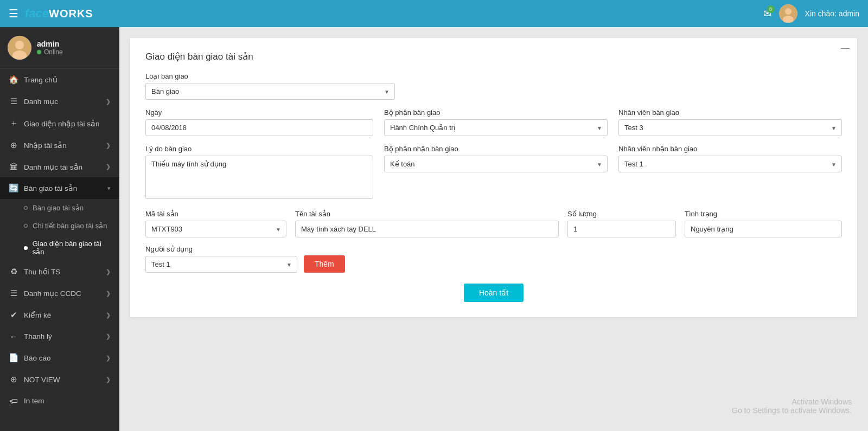 The width and height of the screenshot is (868, 431). Describe the element at coordinates (259, 128) in the screenshot. I see `ngay-input` at that location.